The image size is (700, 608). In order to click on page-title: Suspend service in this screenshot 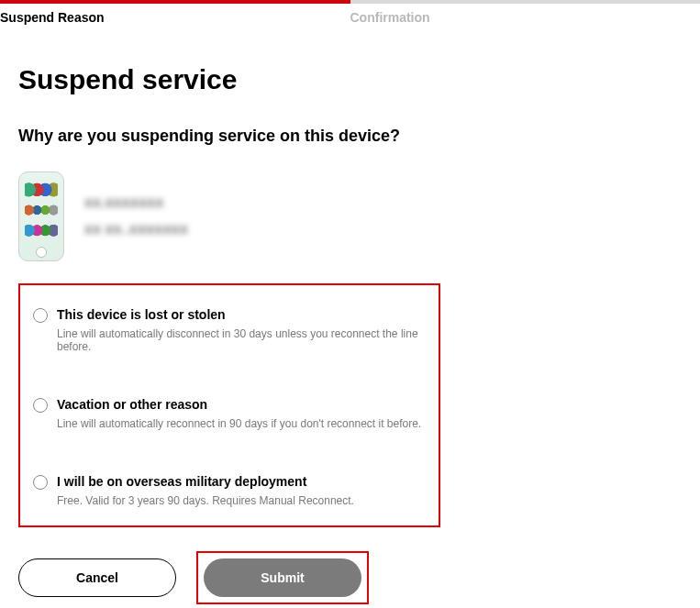, I will do `click(350, 80)`.